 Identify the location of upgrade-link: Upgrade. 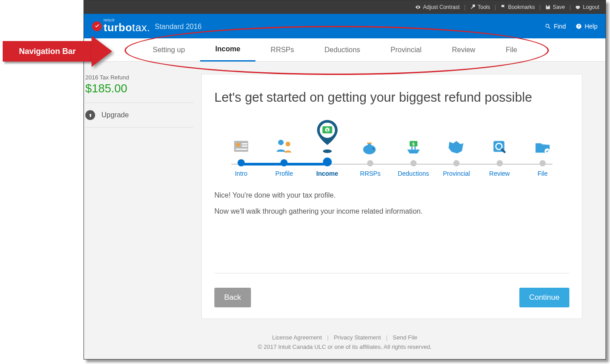
(139, 115).